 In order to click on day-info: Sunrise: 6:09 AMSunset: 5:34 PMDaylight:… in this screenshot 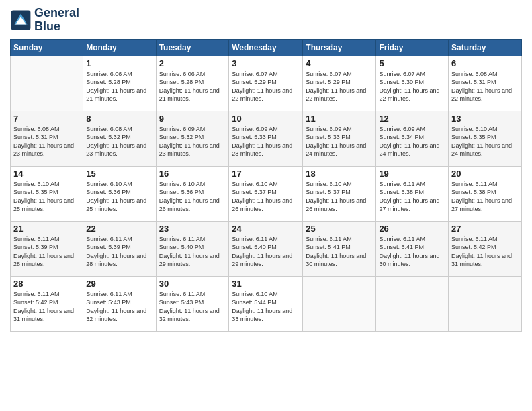, I will do `click(412, 142)`.